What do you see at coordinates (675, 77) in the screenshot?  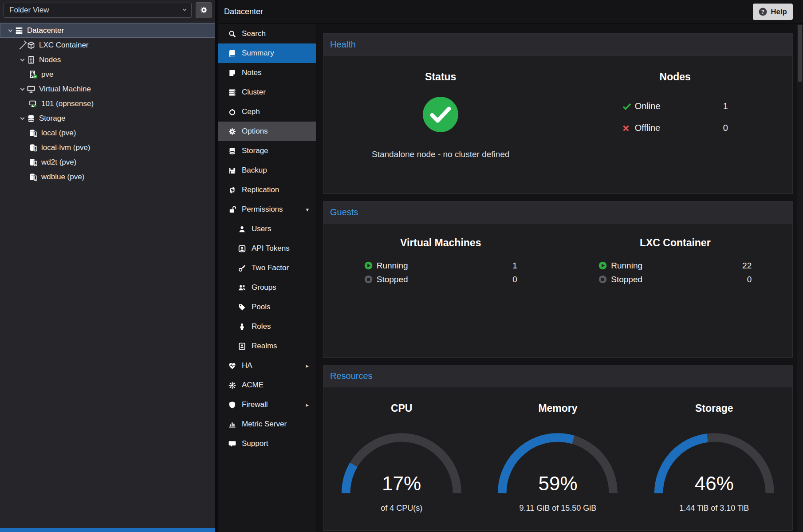 I see `nodes-title: Nodes` at bounding box center [675, 77].